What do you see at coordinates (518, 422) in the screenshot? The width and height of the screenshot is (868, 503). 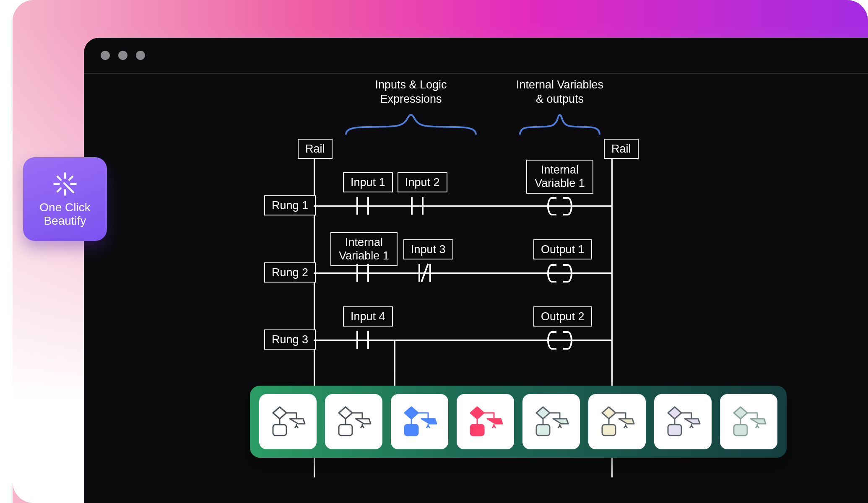 I see `theme-tray` at bounding box center [518, 422].